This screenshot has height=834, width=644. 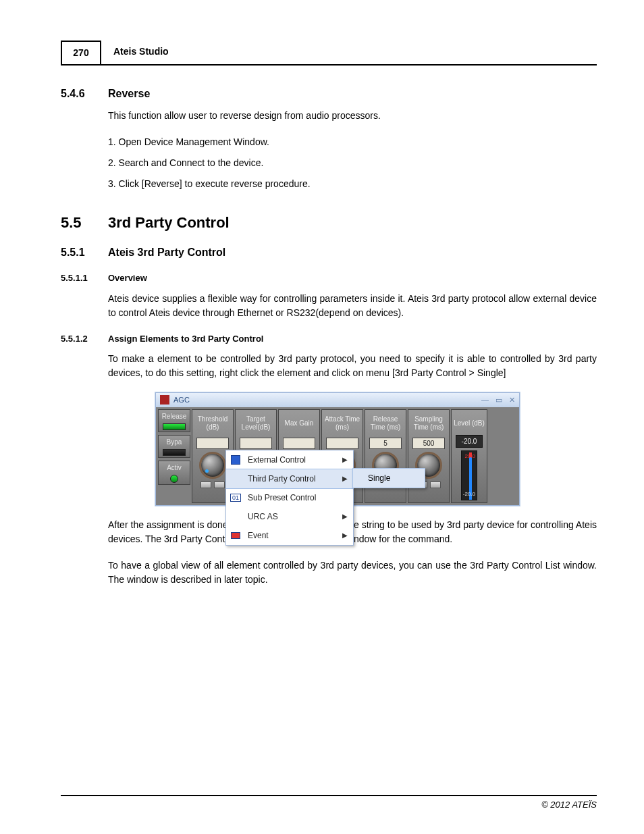 What do you see at coordinates (342, 443) in the screenshot?
I see `attack-value` at bounding box center [342, 443].